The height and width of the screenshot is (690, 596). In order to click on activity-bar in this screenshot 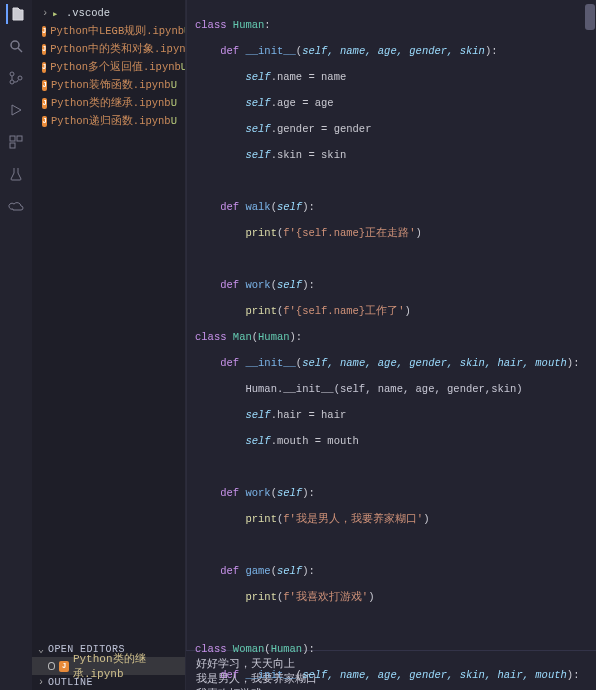, I will do `click(16, 345)`.